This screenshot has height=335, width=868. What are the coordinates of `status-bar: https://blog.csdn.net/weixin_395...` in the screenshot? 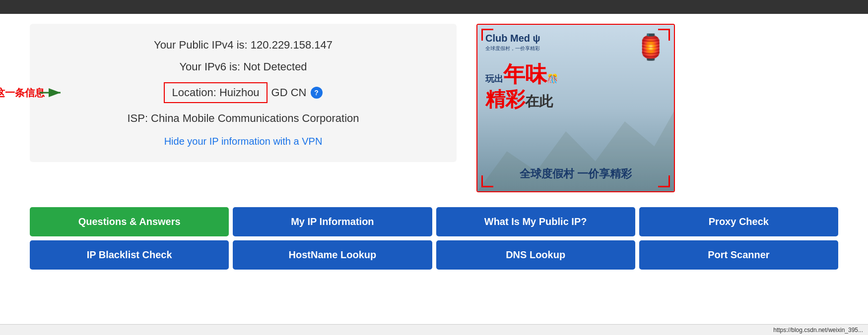 It's located at (434, 330).